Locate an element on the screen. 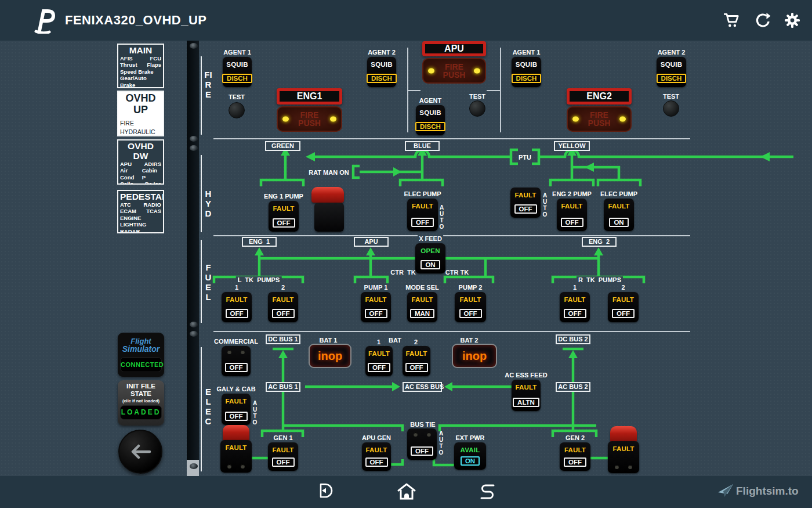  menu-item: ThrustFlaps is located at coordinates (140, 65).